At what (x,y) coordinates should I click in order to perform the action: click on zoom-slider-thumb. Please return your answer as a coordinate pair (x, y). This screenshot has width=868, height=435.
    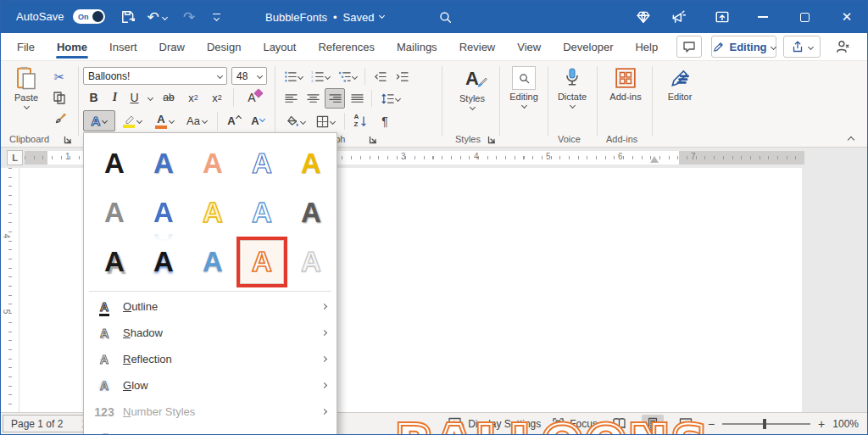
    Looking at the image, I should click on (765, 424).